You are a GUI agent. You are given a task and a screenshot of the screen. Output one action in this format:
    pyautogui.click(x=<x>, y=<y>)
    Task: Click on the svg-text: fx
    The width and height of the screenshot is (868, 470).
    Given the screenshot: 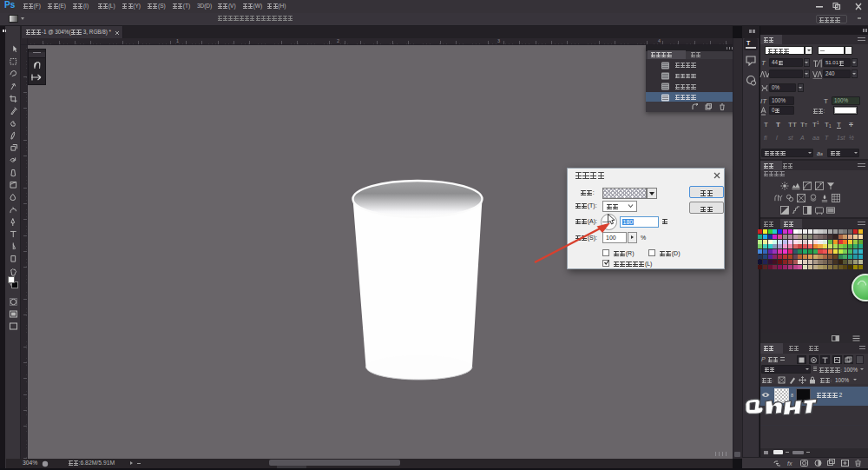 What is the action you would take?
    pyautogui.click(x=790, y=464)
    